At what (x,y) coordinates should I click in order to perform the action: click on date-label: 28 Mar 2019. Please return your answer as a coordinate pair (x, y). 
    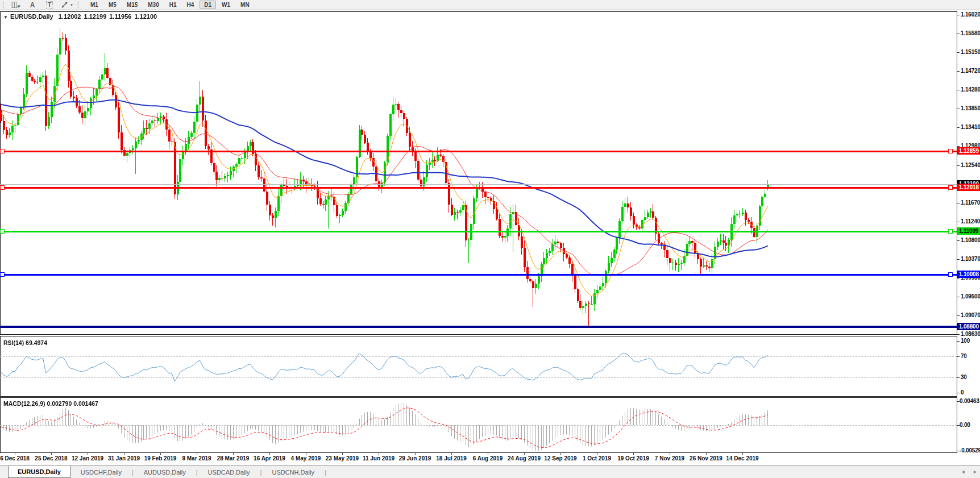
    Looking at the image, I should click on (233, 458).